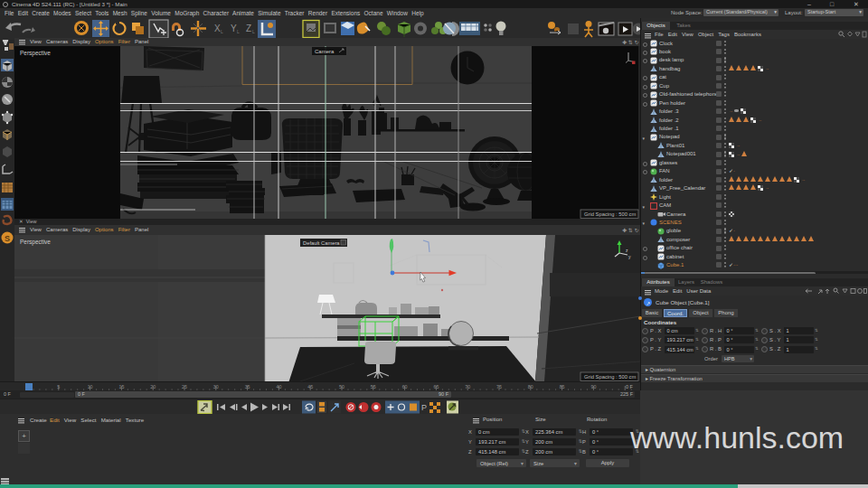  I want to click on svg-text: Y, so click(233, 29).